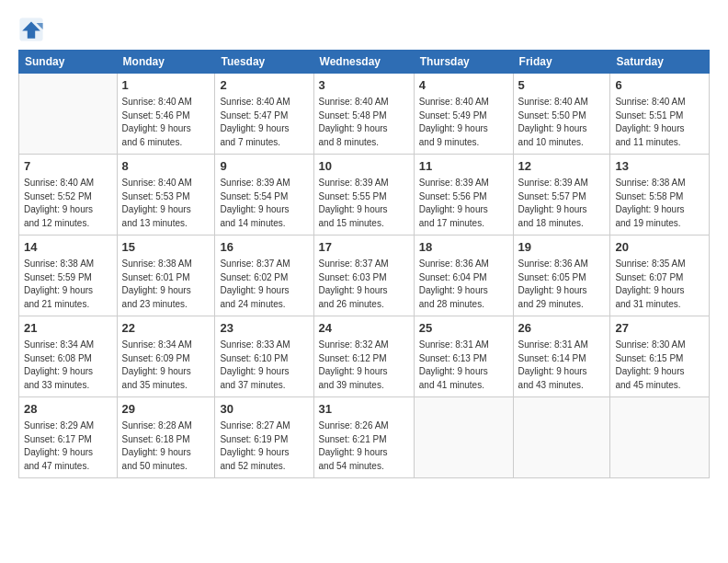 The width and height of the screenshot is (728, 563). Describe the element at coordinates (166, 122) in the screenshot. I see `day-info: Sunrise: 8:40 AMSunset: 5:46 PMDaylight:…` at that location.